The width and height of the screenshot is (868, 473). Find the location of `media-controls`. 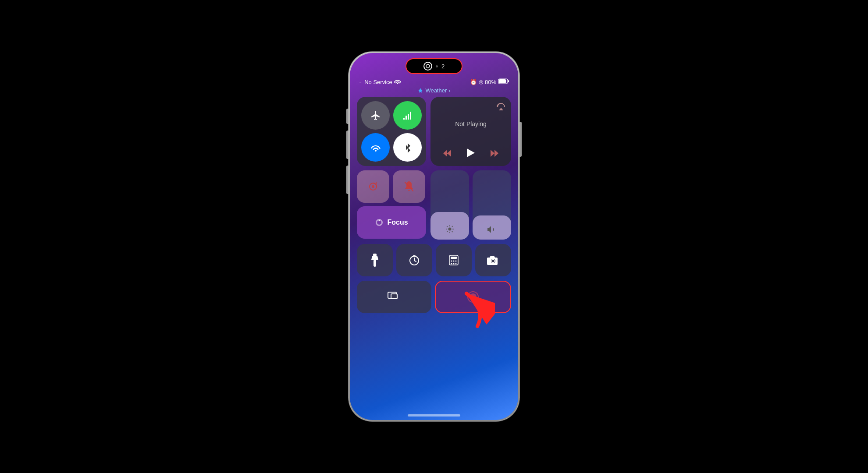

media-controls is located at coordinates (471, 153).